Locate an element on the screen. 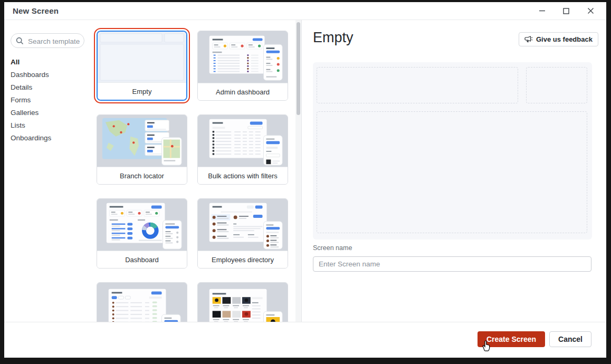  sidebar-item-onboardings: Onboardings is located at coordinates (50, 138).